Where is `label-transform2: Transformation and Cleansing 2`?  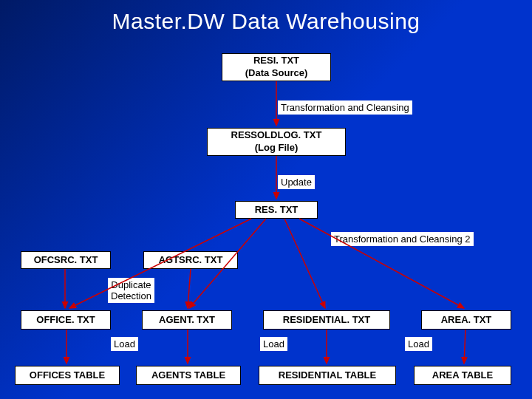
label-transform2: Transformation and Cleansing 2 is located at coordinates (402, 239).